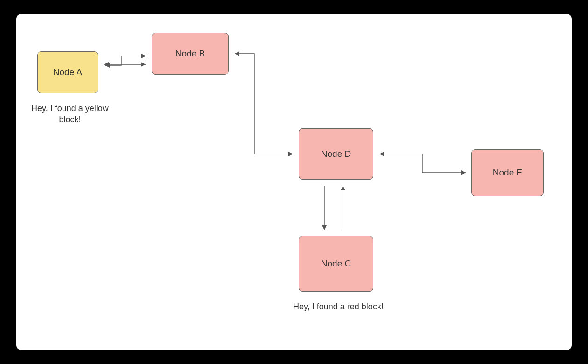 Image resolution: width=588 pixels, height=364 pixels. I want to click on node-e-label: Node E, so click(508, 173).